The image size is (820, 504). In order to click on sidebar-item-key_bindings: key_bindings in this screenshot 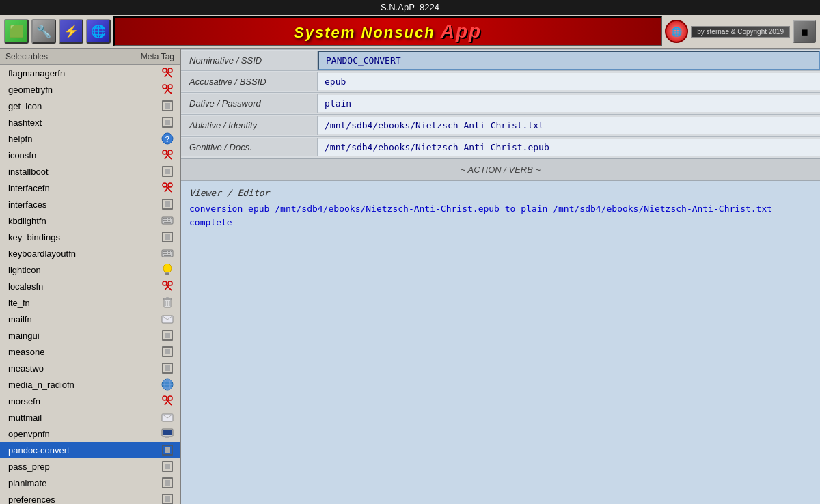, I will do `click(90, 237)`.